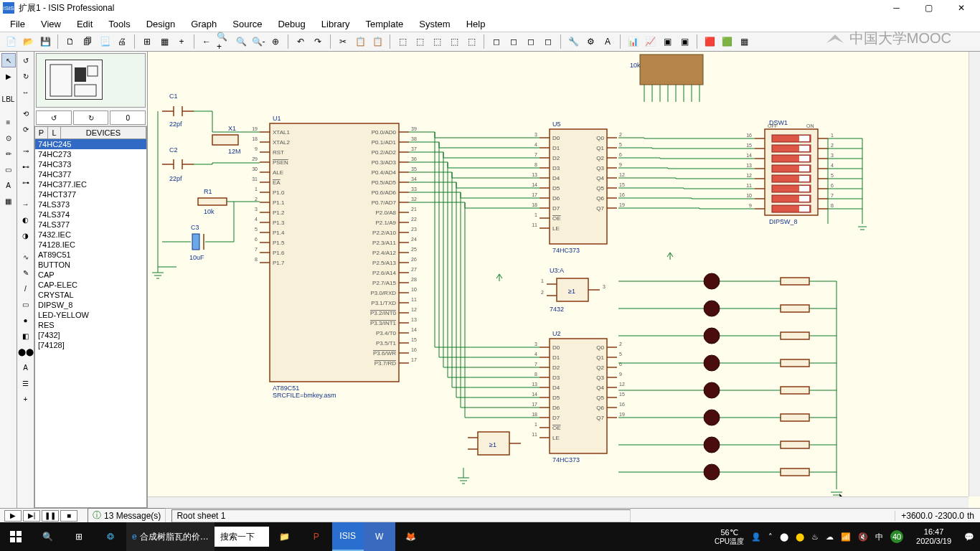  Describe the element at coordinates (348, 537) in the screenshot. I see `isis-task-icon: ISIS` at that location.